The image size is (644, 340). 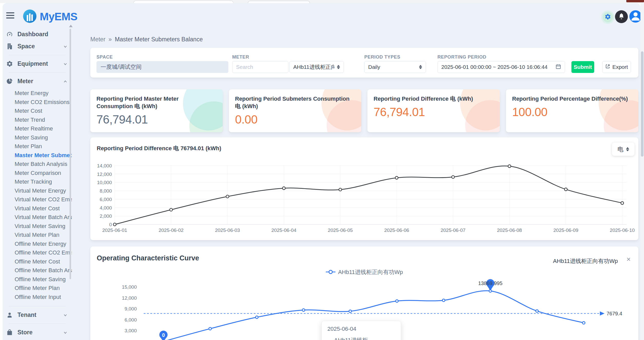 I want to click on bag-icon, so click(x=10, y=332).